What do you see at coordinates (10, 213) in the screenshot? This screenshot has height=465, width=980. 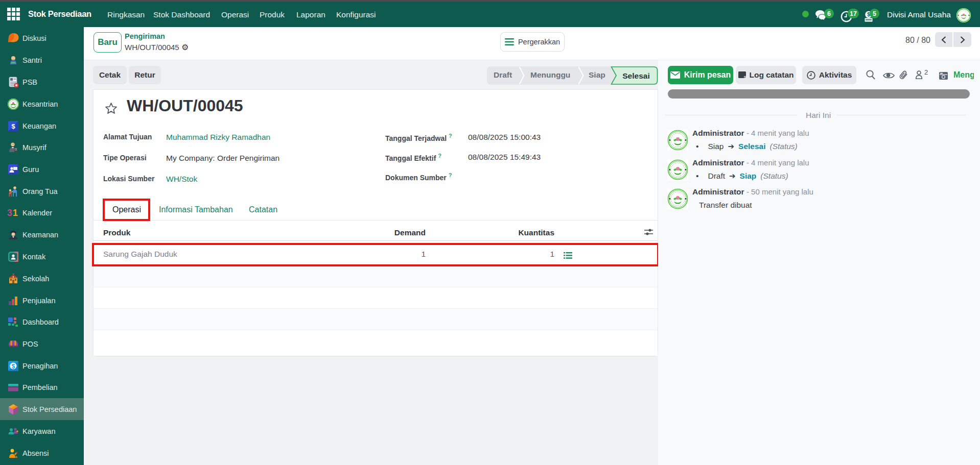 I see `svg-text: 3` at bounding box center [10, 213].